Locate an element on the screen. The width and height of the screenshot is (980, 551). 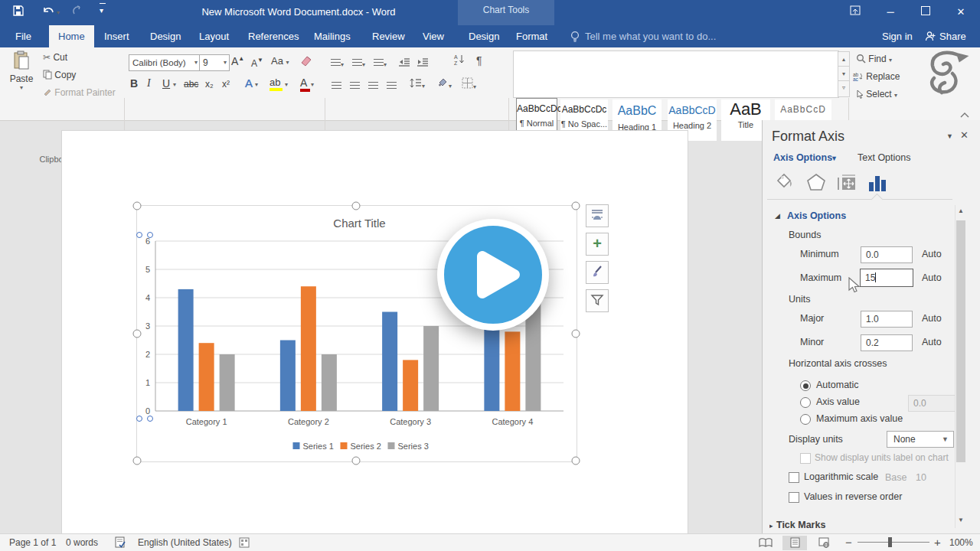
reverse-order-checkbox is located at coordinates (794, 497).